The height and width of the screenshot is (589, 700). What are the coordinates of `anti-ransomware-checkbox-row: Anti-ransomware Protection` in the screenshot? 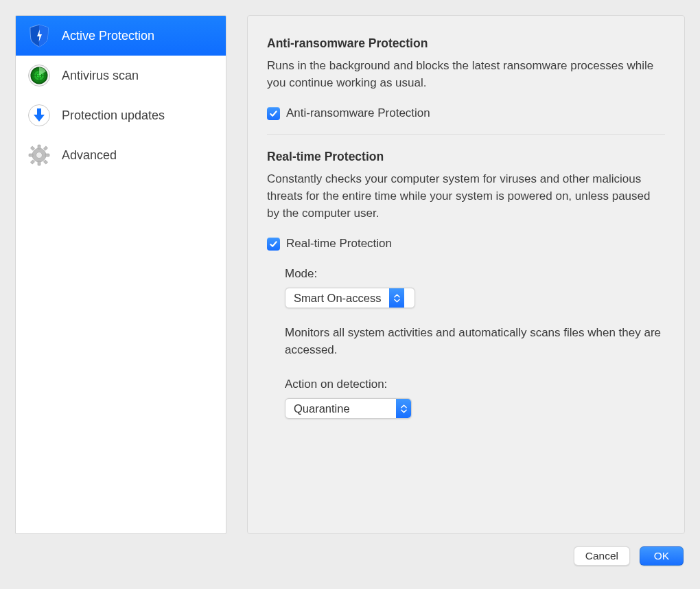 It's located at (466, 113).